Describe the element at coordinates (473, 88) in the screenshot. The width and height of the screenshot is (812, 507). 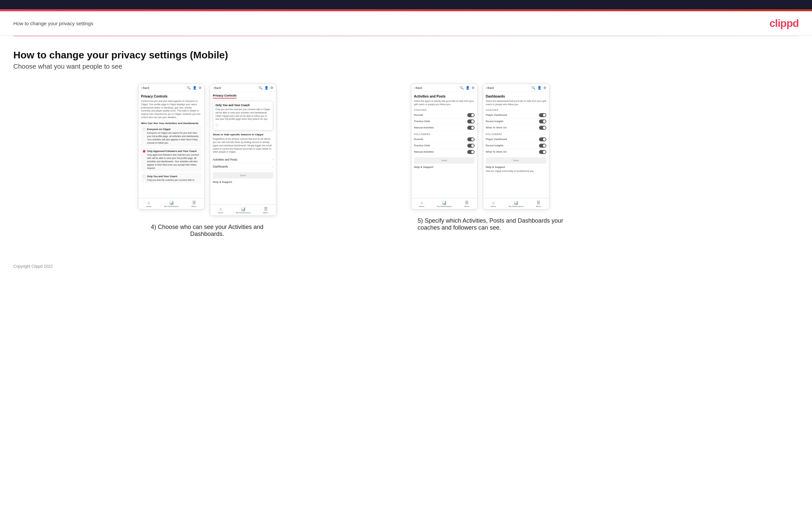
I see `settings-icon-3: ⚙` at that location.